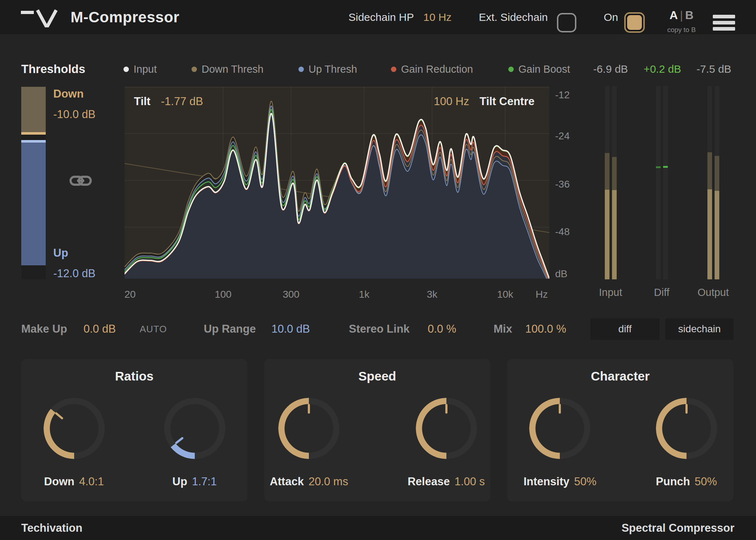  Describe the element at coordinates (442, 329) in the screenshot. I see `stereo-link-value: 0.0 %` at that location.